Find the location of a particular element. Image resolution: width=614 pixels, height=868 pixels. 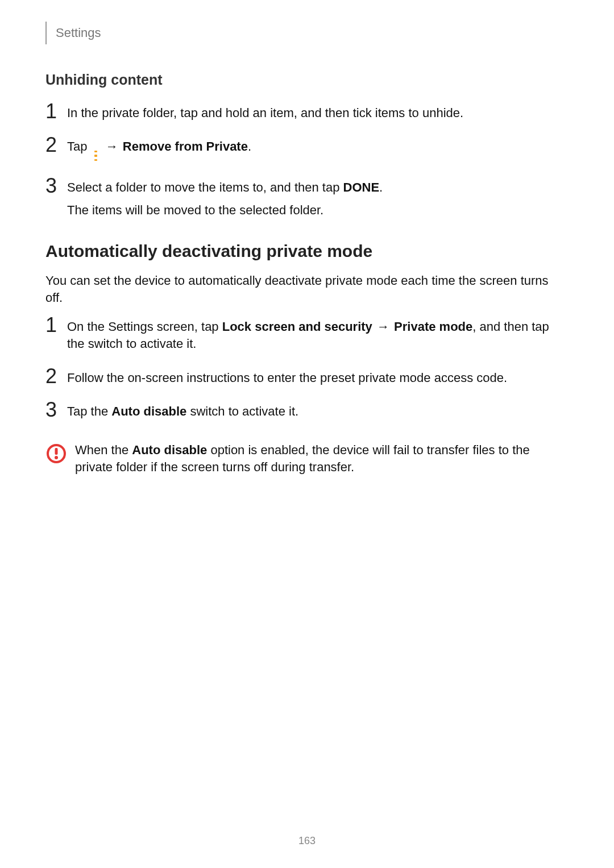

step-body: Follow the on-screen instructions to ent… is located at coordinates (318, 380).